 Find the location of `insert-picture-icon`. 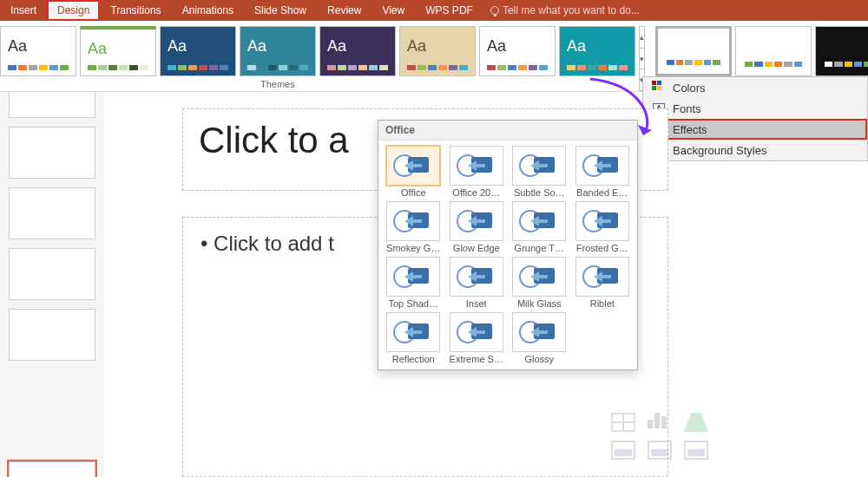

insert-picture-icon is located at coordinates (623, 450).